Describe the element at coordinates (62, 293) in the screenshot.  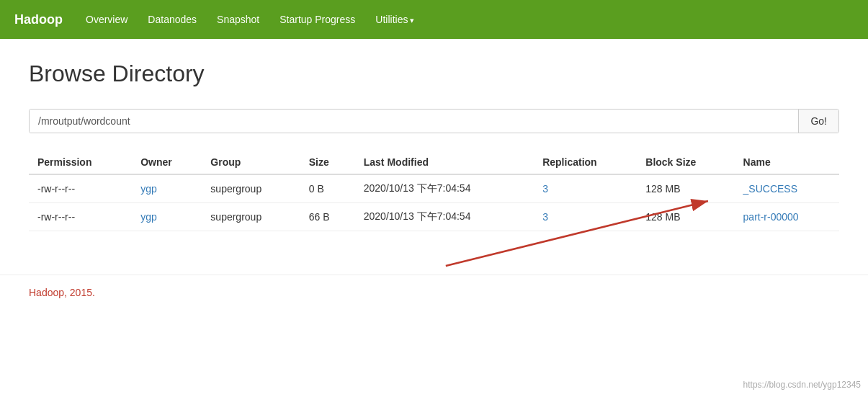
I see `footer-text: Hadoop, 2015.` at that location.